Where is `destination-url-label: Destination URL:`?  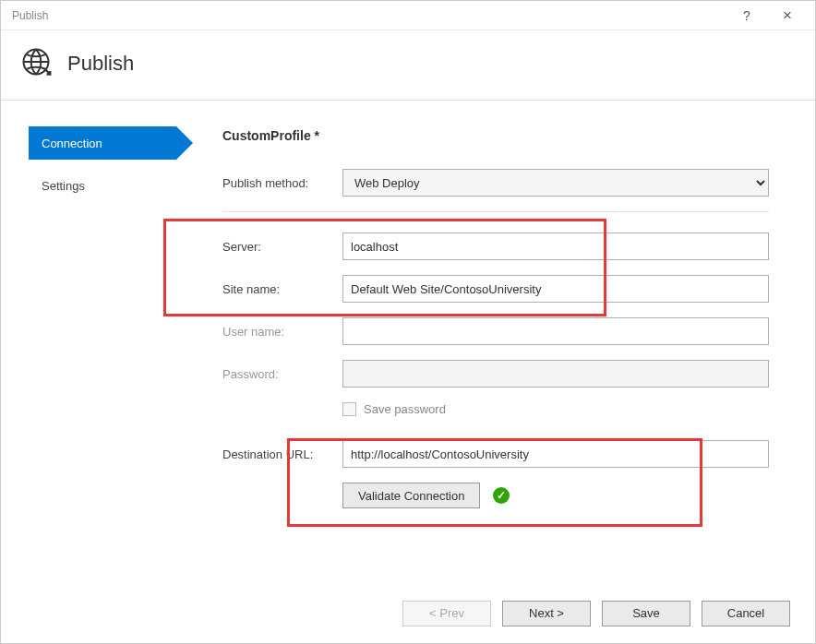 destination-url-label: Destination URL: is located at coordinates (282, 454).